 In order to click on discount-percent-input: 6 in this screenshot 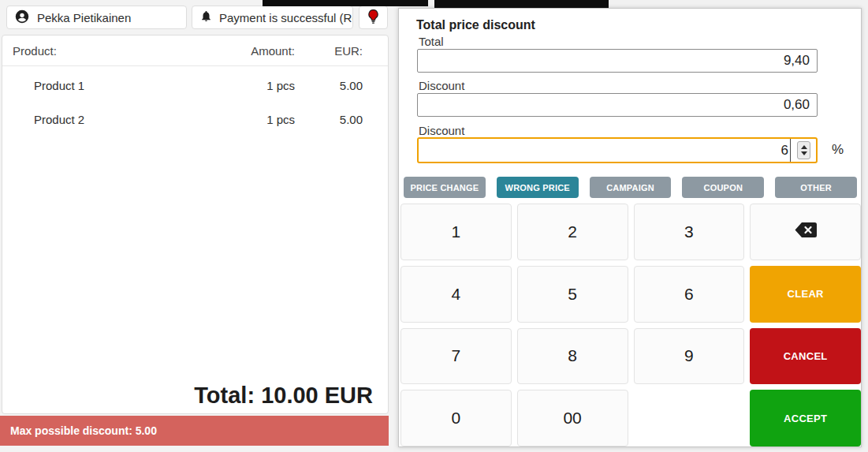, I will do `click(617, 150)`.